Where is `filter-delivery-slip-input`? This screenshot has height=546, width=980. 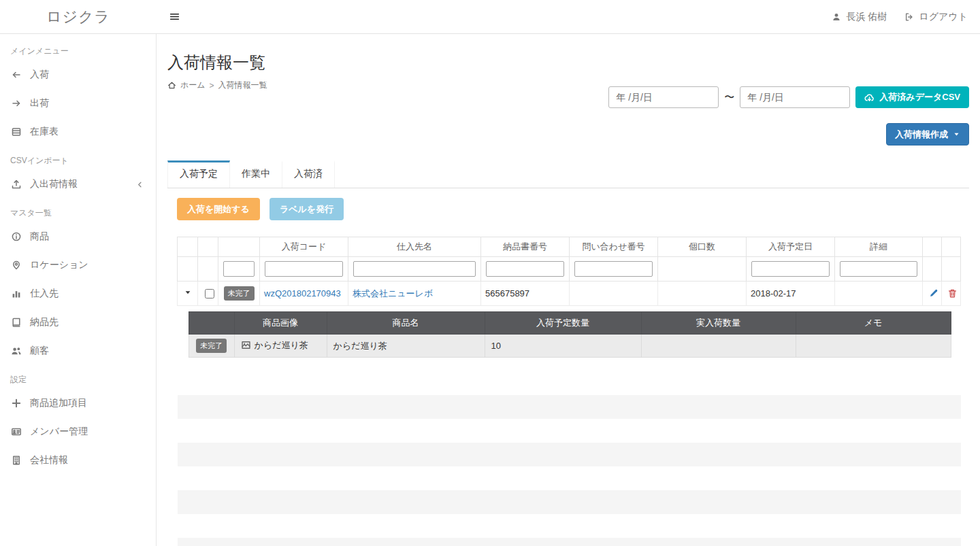
filter-delivery-slip-input is located at coordinates (525, 269).